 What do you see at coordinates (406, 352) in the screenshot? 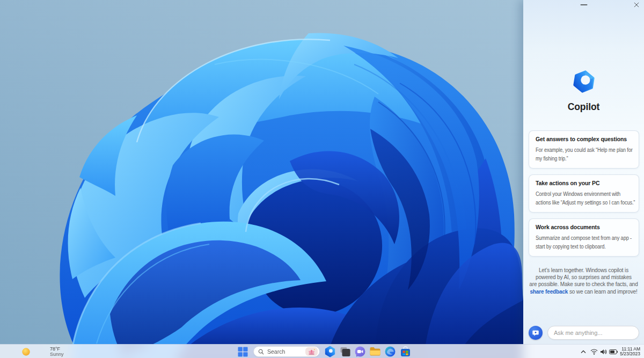
I see `microsoft-store-icon` at bounding box center [406, 352].